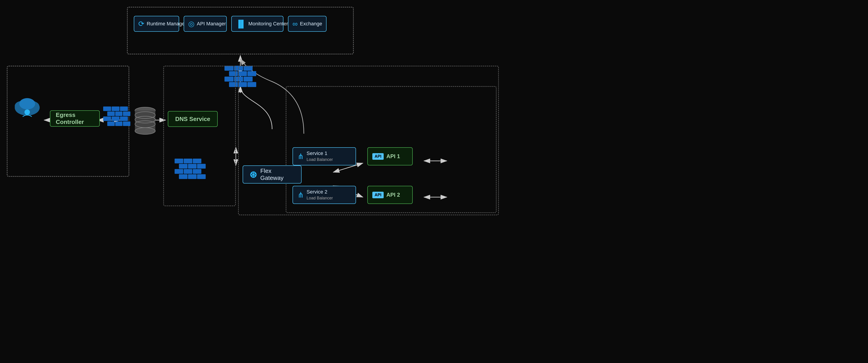  What do you see at coordinates (301, 195) in the screenshot?
I see `service2-icon: ⋔` at bounding box center [301, 195].